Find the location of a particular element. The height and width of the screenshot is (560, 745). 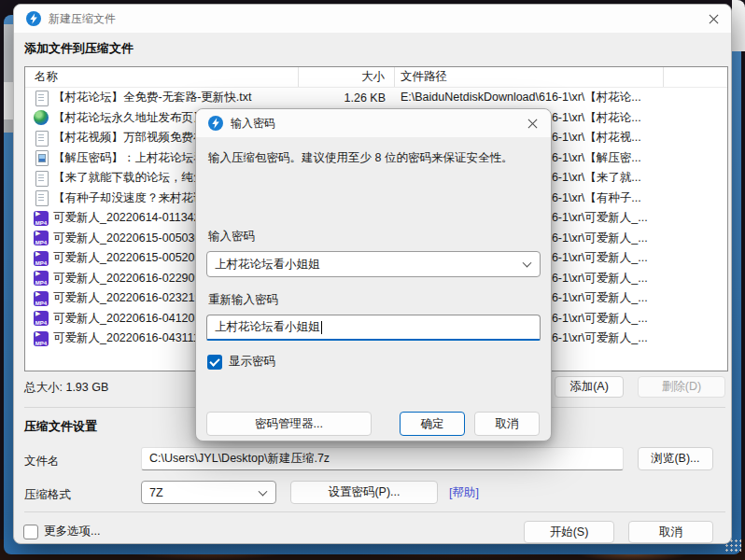

password-combobox: 上村花论坛看小姐姐 is located at coordinates (373, 264).